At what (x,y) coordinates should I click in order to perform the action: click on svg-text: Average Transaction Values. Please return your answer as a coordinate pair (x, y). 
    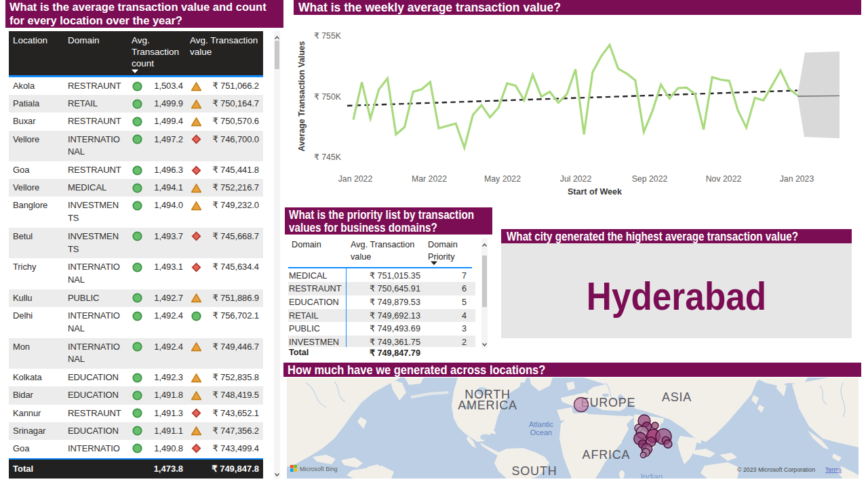
    Looking at the image, I should click on (302, 96).